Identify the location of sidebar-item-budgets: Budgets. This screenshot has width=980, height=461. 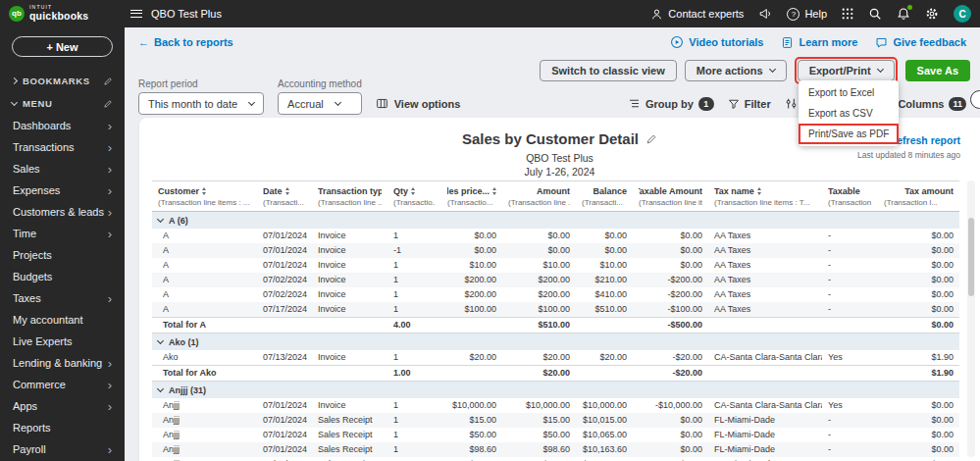
(63, 277).